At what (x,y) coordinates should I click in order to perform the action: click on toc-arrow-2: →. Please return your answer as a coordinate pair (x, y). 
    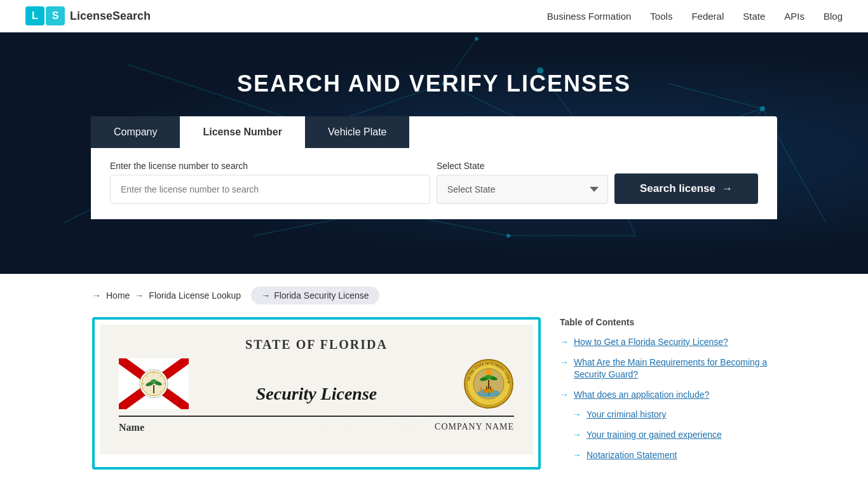
    Looking at the image, I should click on (564, 362).